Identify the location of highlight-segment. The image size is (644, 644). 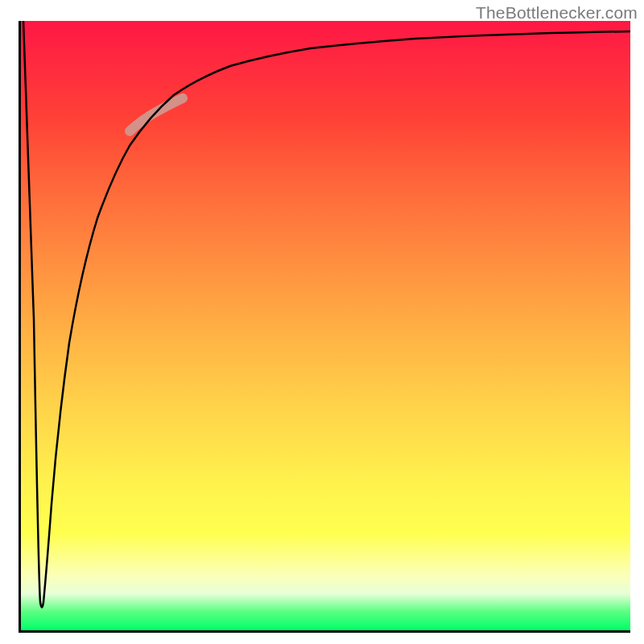
(156, 114).